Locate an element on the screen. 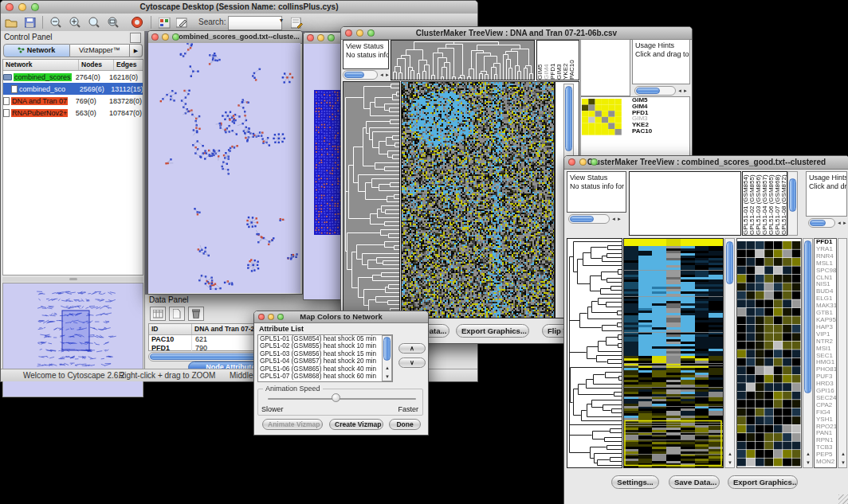 This screenshot has width=848, height=504. treeview2-global-heatmap is located at coordinates (673, 354).